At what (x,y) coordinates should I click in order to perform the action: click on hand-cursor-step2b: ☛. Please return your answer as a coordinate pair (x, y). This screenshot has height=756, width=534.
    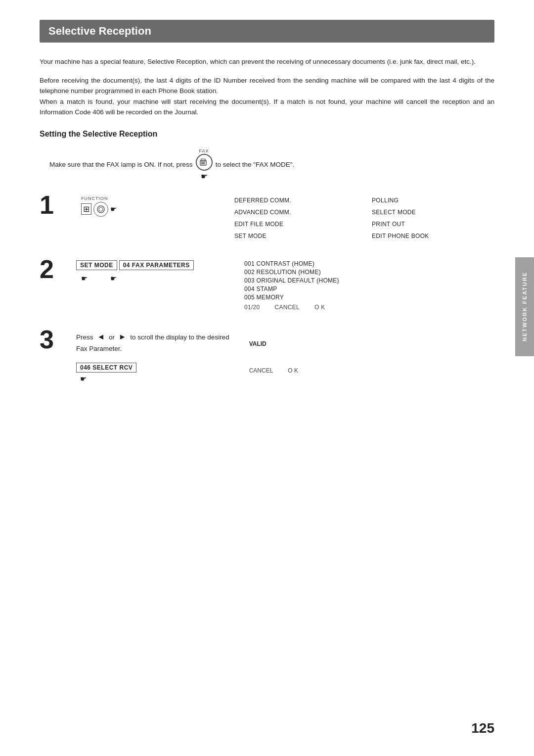
    Looking at the image, I should click on (114, 279).